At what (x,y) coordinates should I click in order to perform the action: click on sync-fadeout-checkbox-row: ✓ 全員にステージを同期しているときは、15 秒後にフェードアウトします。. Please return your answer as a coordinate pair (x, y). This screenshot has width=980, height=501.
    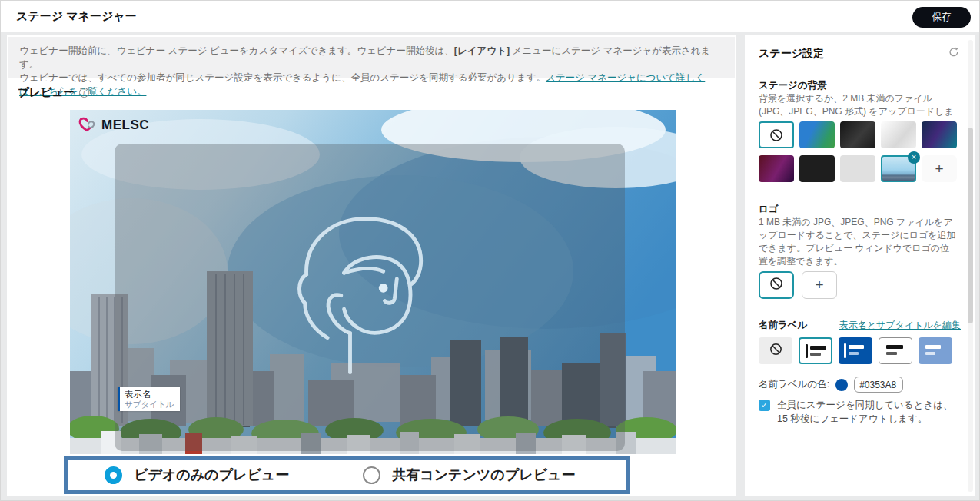
    Looking at the image, I should click on (859, 412).